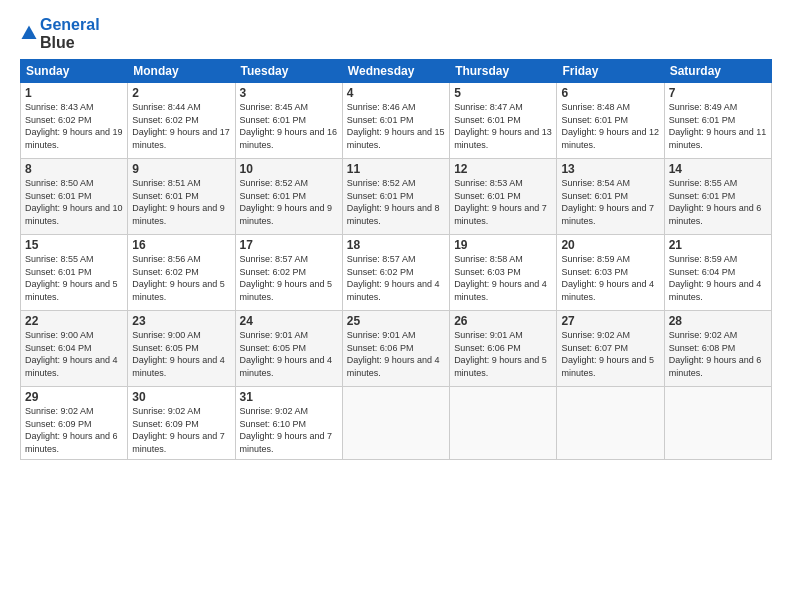 Image resolution: width=792 pixels, height=612 pixels. Describe the element at coordinates (594, 348) in the screenshot. I see `sunset-label: Sunset: 6:07 PM` at that location.